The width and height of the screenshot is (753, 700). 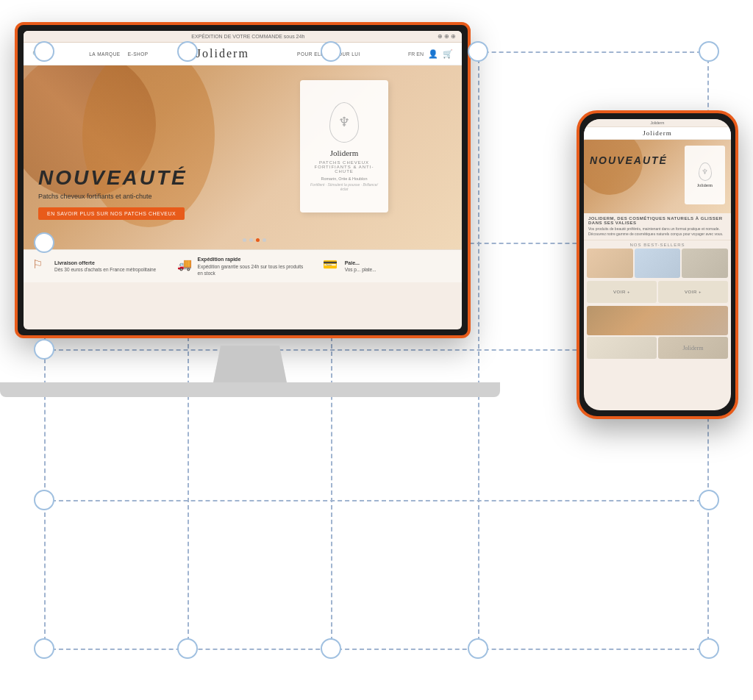 What do you see at coordinates (250, 390) in the screenshot?
I see `laptop-base` at bounding box center [250, 390].